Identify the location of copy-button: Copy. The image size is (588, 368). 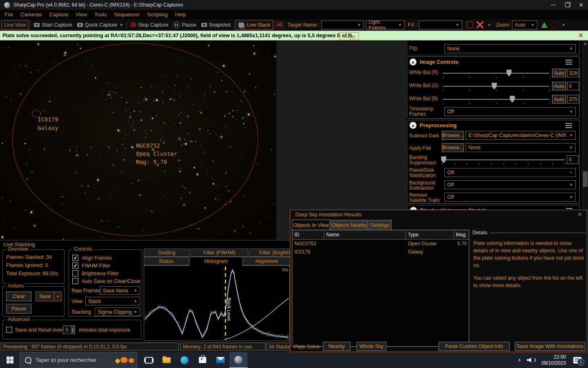
(350, 36).